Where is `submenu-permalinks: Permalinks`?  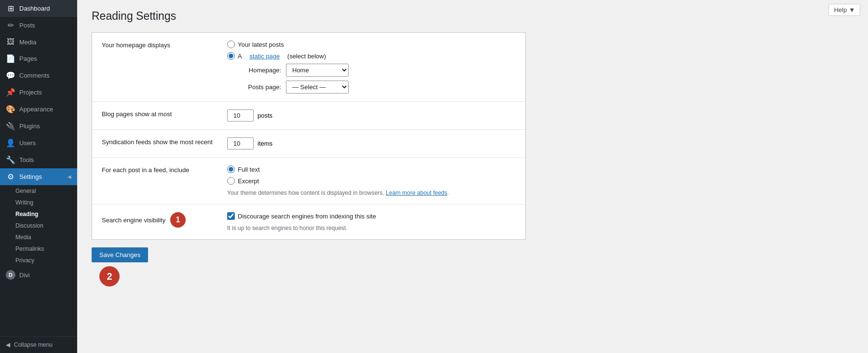 submenu-permalinks: Permalinks is located at coordinates (39, 249).